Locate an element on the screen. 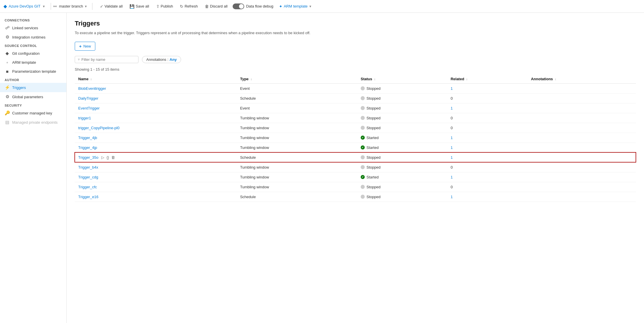 The image size is (644, 323). trigger-name-link: DailyTrigger is located at coordinates (88, 98).